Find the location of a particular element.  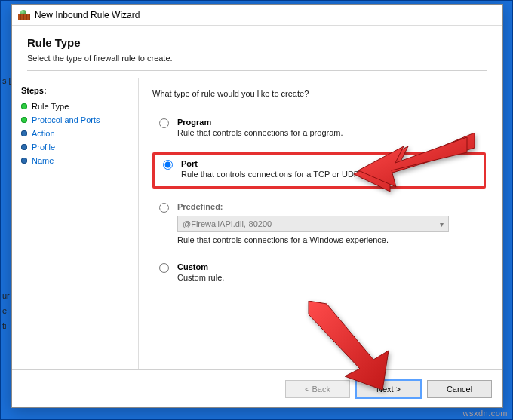

step-label: Rule Type is located at coordinates (50, 106).